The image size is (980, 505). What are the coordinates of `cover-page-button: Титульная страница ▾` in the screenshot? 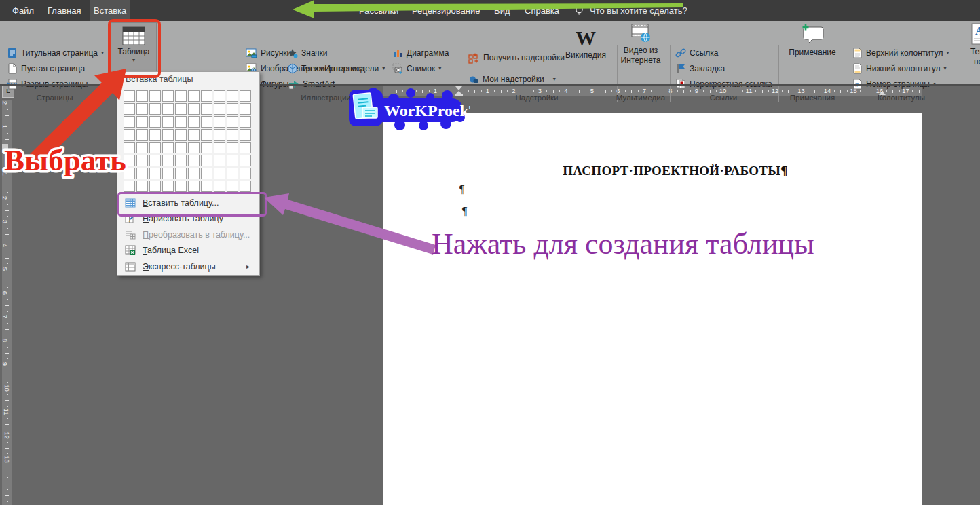 It's located at (56, 53).